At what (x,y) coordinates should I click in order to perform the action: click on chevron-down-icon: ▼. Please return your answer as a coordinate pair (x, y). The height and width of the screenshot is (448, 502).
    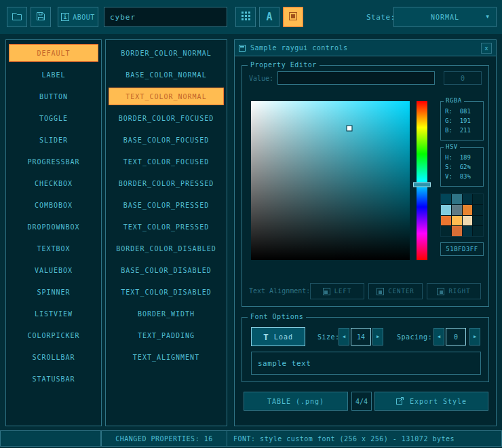
    Looking at the image, I should click on (488, 17).